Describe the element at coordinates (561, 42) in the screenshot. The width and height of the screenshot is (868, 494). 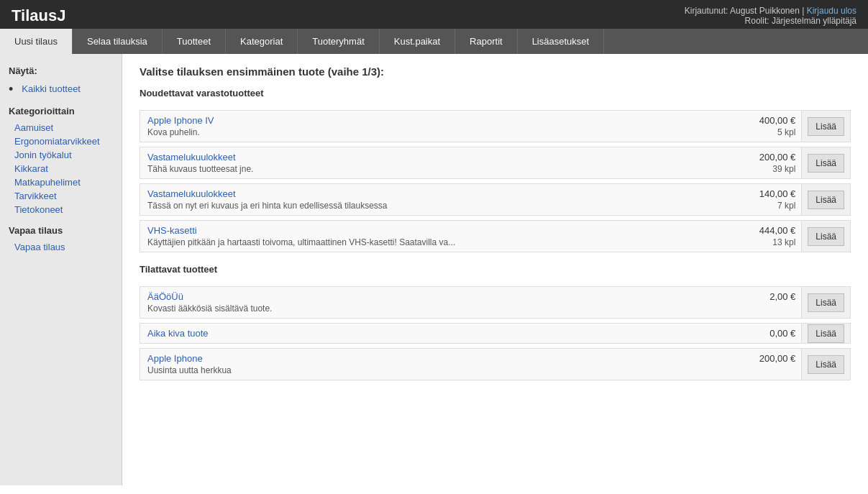
I see `nav-item-lisäasetukset: Lisäasetukset` at that location.